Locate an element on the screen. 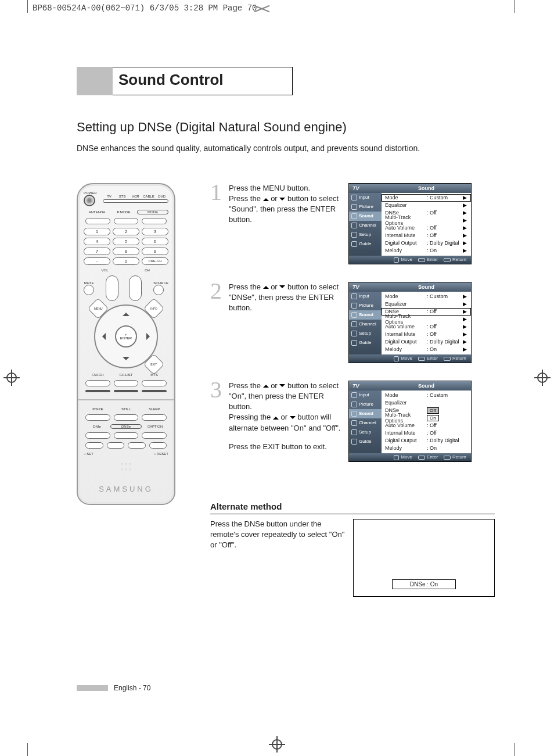 This screenshot has width=554, height=756. enter-button: ↵ ENTER is located at coordinates (126, 336).